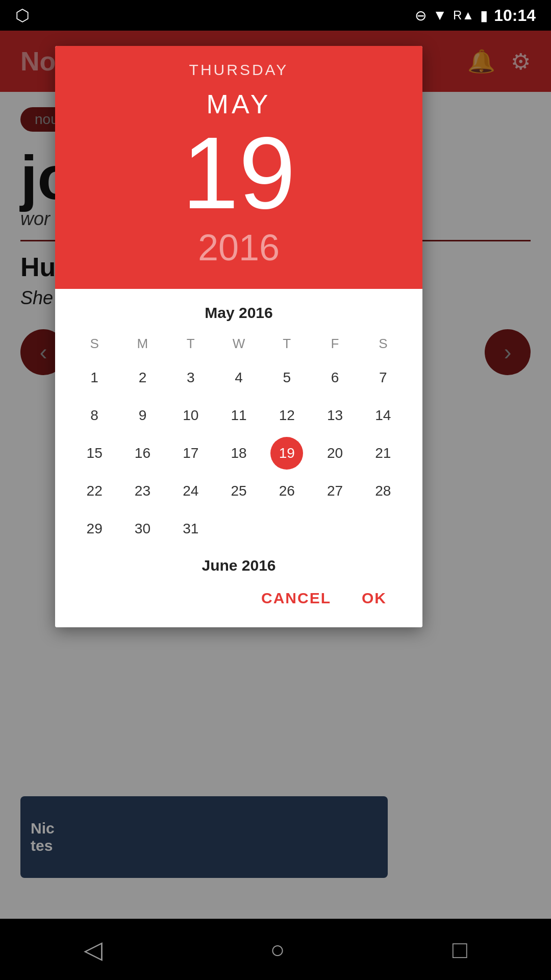 This screenshot has height=980, width=551. What do you see at coordinates (383, 344) in the screenshot?
I see `weekday-s2: S` at bounding box center [383, 344].